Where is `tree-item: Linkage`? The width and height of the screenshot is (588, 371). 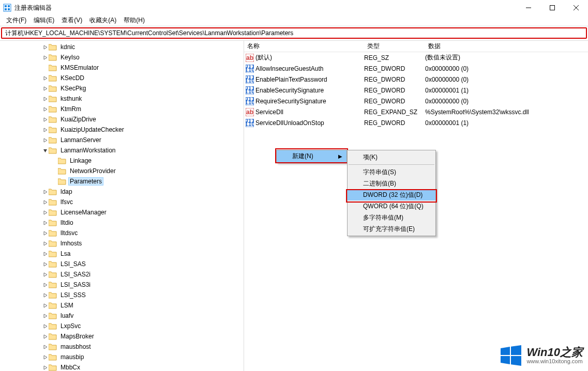 tree-item: Linkage is located at coordinates (122, 161).